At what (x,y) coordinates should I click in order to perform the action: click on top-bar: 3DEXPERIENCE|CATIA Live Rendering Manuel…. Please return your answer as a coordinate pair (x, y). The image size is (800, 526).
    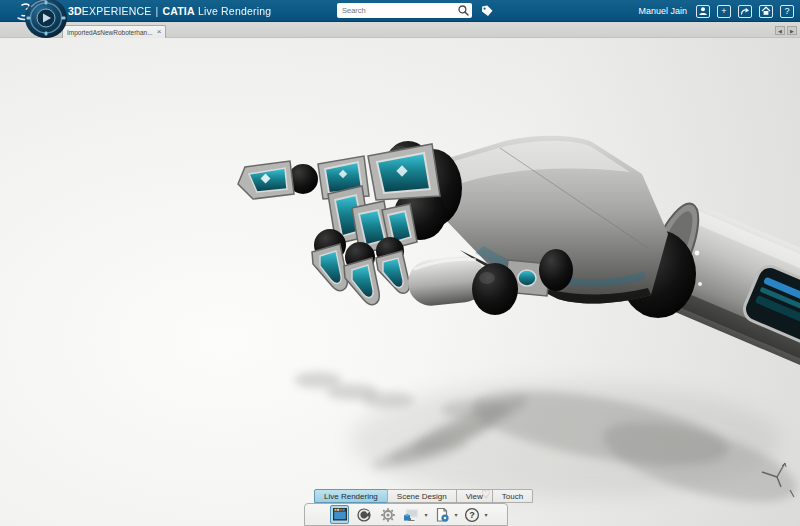
    Looking at the image, I should click on (400, 11).